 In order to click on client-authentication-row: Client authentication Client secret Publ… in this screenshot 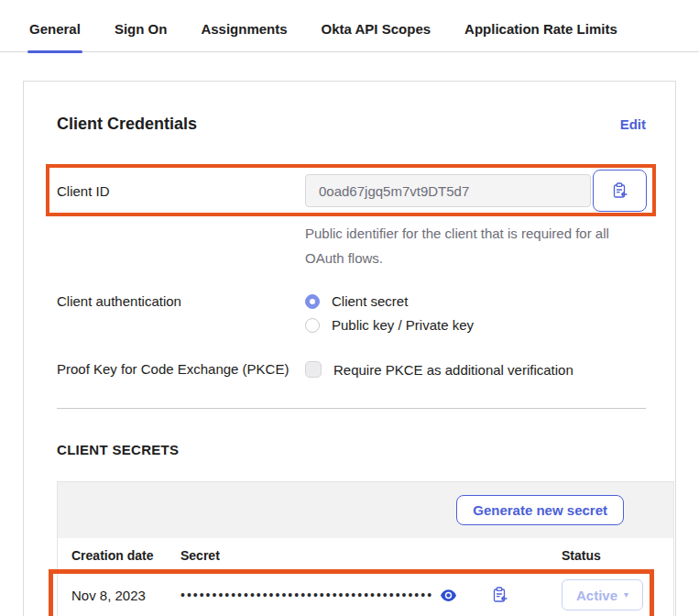, I will do `click(352, 314)`.